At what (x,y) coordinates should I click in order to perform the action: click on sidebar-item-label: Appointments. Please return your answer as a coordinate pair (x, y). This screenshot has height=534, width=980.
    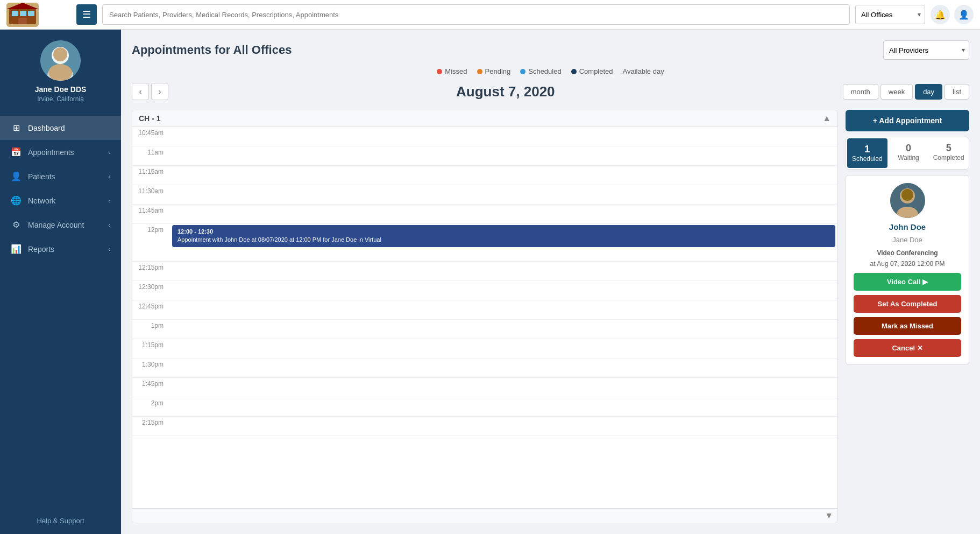
    Looking at the image, I should click on (51, 152).